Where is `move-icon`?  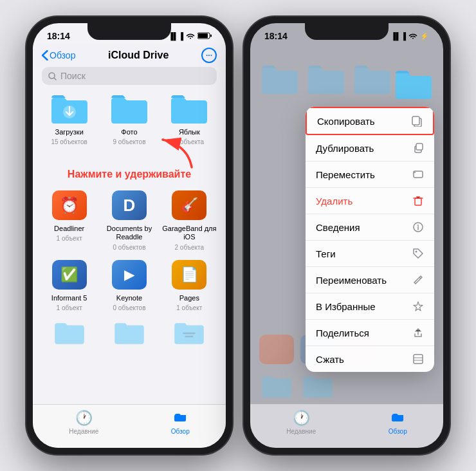
move-icon is located at coordinates (418, 174).